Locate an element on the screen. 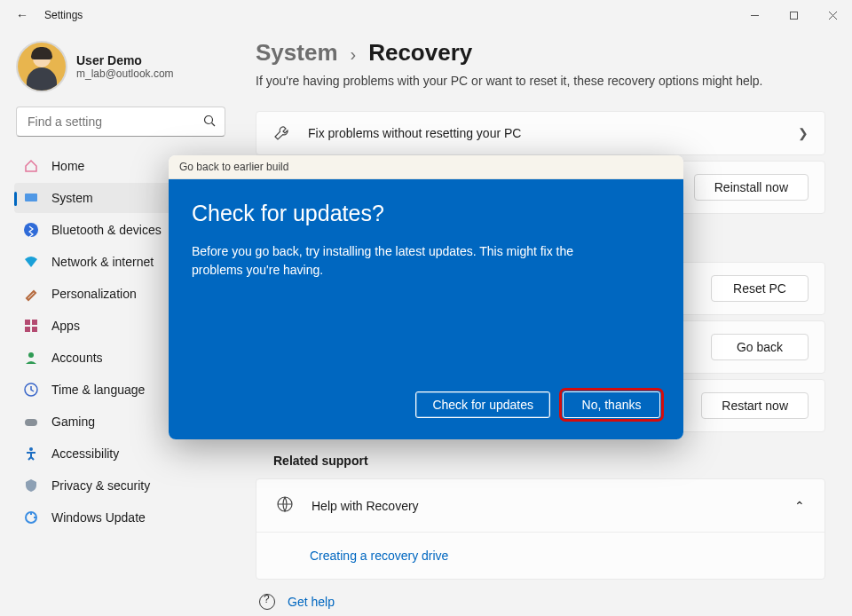 Image resolution: width=852 pixels, height=616 pixels. globe-icon is located at coordinates (285, 506).